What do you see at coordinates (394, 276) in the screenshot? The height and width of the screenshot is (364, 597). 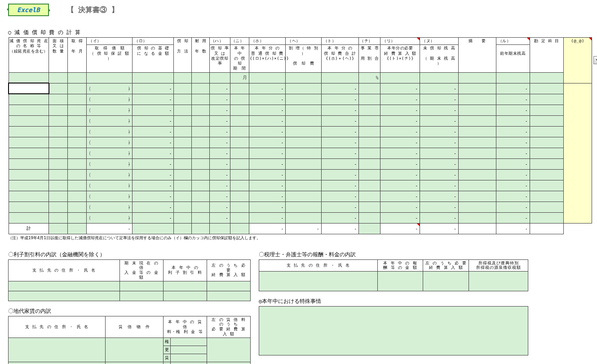 I see `fees-table: 支 払 先 の 住 所 ・ 氏 名 本 年 中 の 報酬 等 の 金 額 左 の…` at bounding box center [394, 276].